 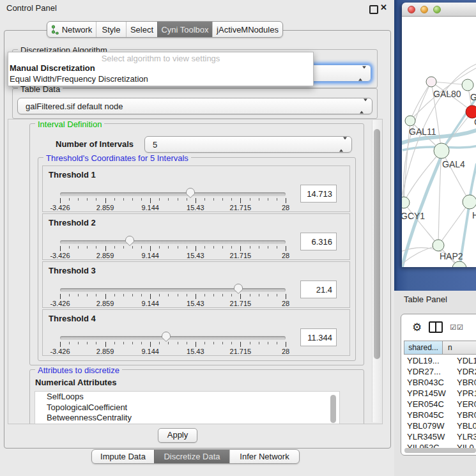 What do you see at coordinates (471, 112) in the screenshot?
I see `network-node-c` at bounding box center [471, 112].